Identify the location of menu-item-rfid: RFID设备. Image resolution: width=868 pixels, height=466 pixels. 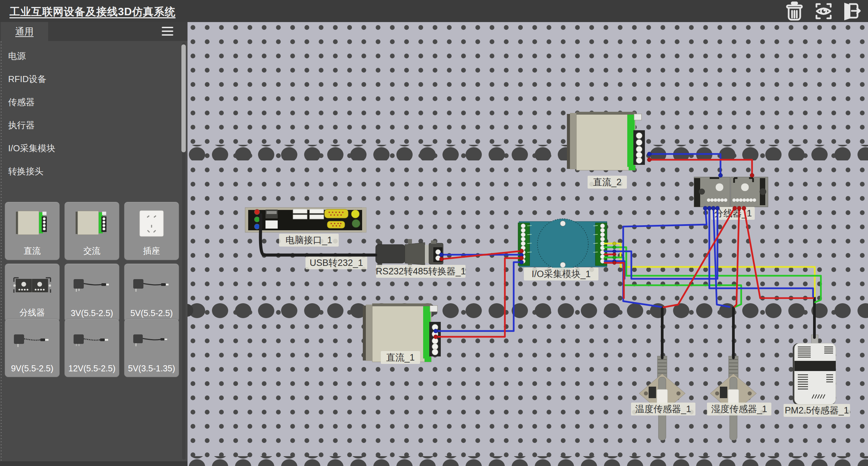
(94, 79).